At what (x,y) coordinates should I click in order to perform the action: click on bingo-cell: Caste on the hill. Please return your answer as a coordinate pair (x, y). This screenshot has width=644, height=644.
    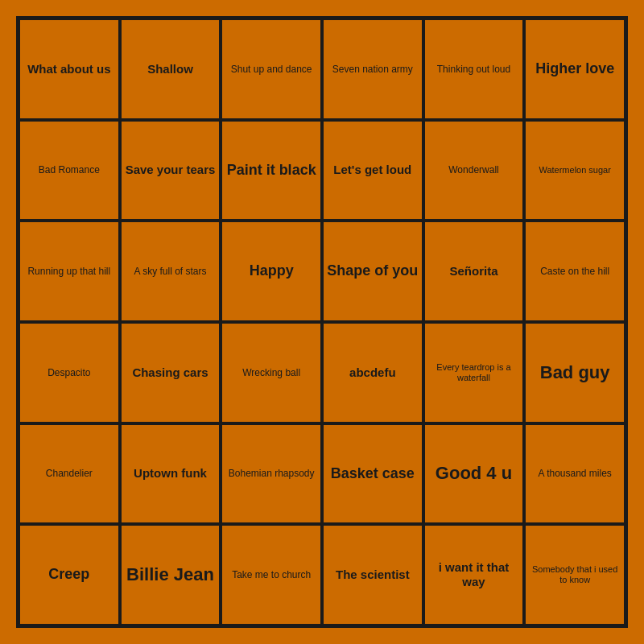
    Looking at the image, I should click on (575, 271).